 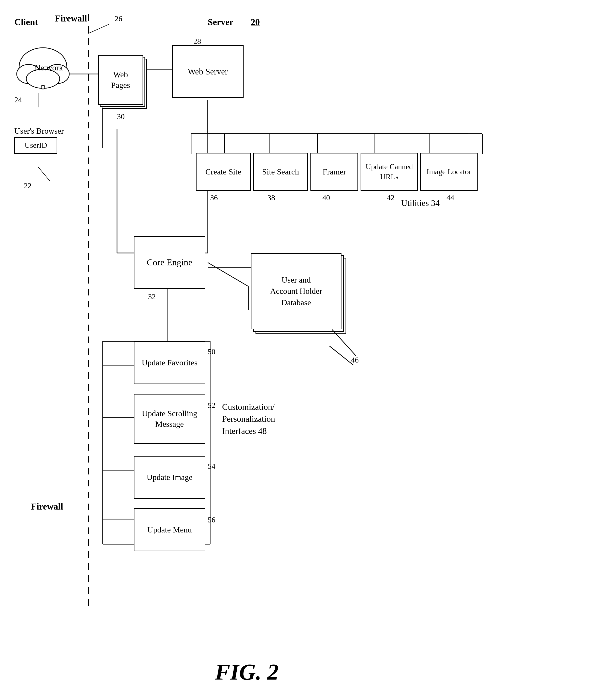 I want to click on userid-label: UserID, so click(x=36, y=145).